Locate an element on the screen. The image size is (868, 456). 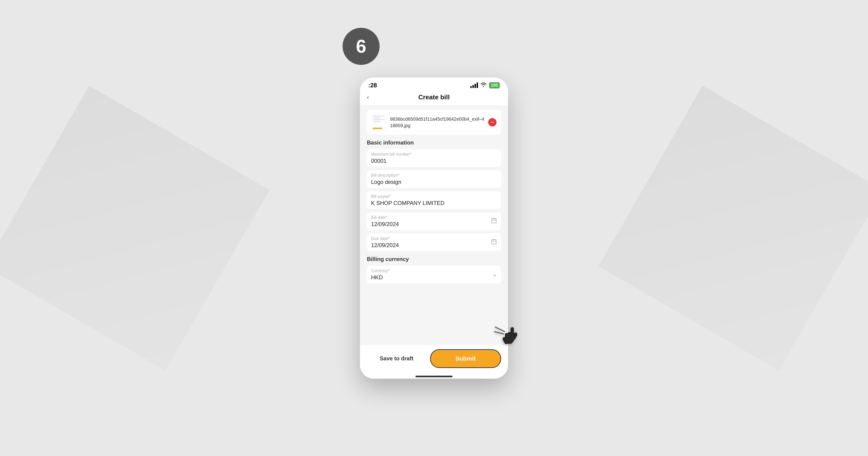
merchant-bill-number-value: 00001 is located at coordinates (434, 161).